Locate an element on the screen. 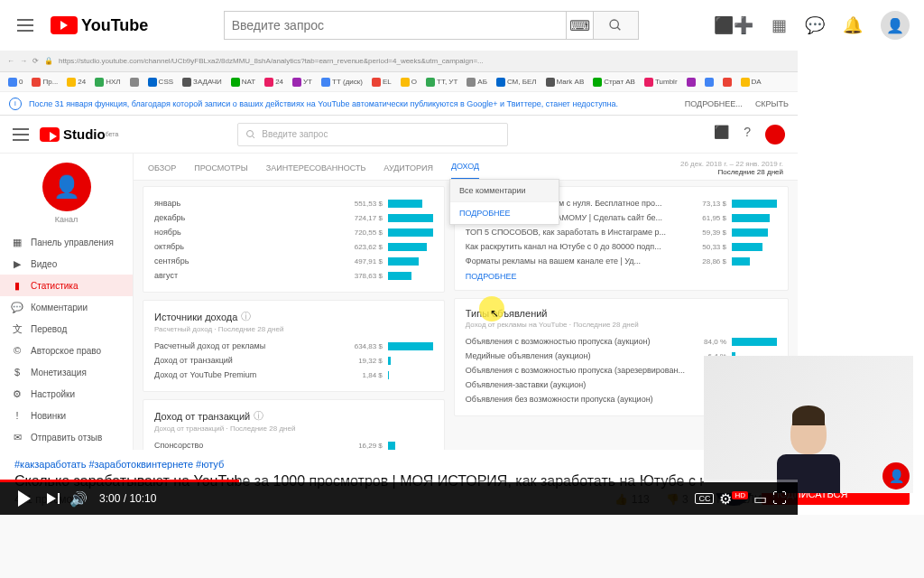 The image size is (924, 578). studio-search-placeholder: Введите запрос is located at coordinates (294, 134).